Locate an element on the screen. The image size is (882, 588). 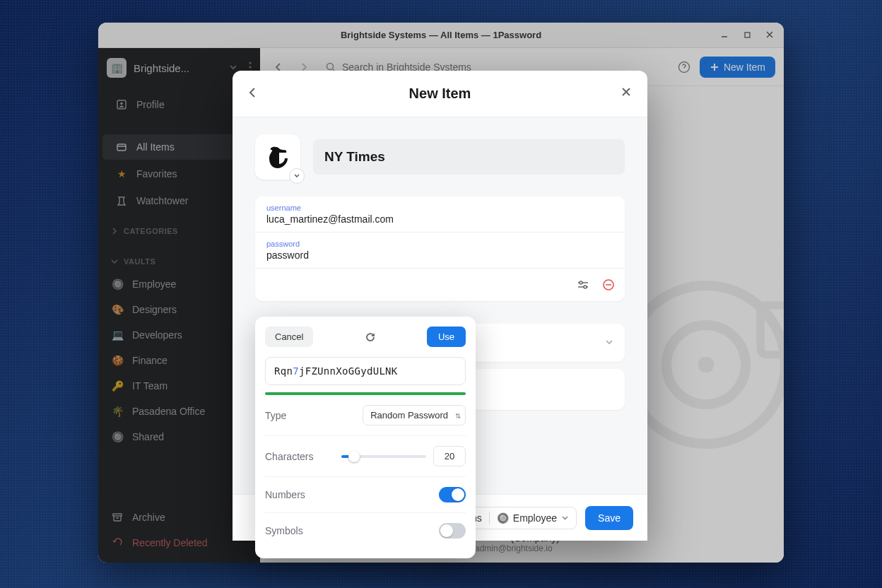
modal-header: New Item is located at coordinates (440, 94).